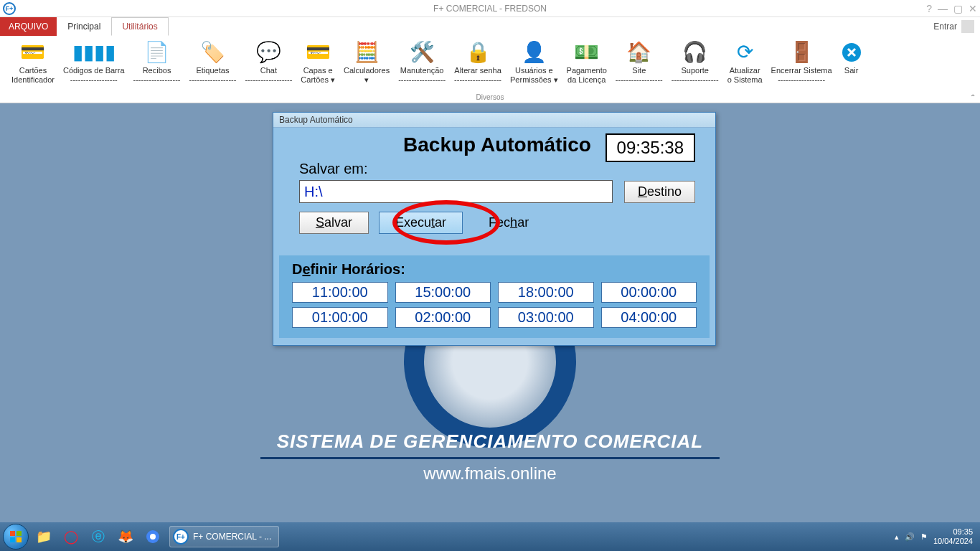 Image resolution: width=980 pixels, height=551 pixels. Describe the element at coordinates (420, 222) in the screenshot. I see `executar-button: Executar` at that location.